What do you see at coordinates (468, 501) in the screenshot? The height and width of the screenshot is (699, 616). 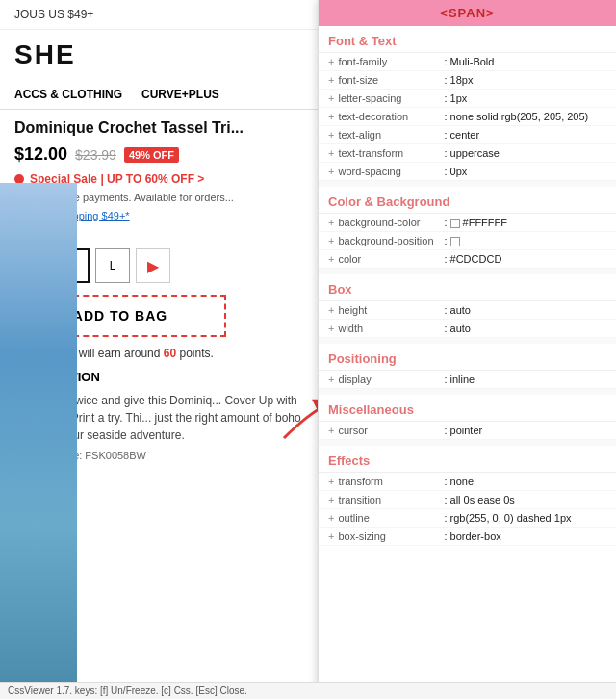 I see `prop-transition: + transition : all 0s ease 0s` at bounding box center [468, 501].